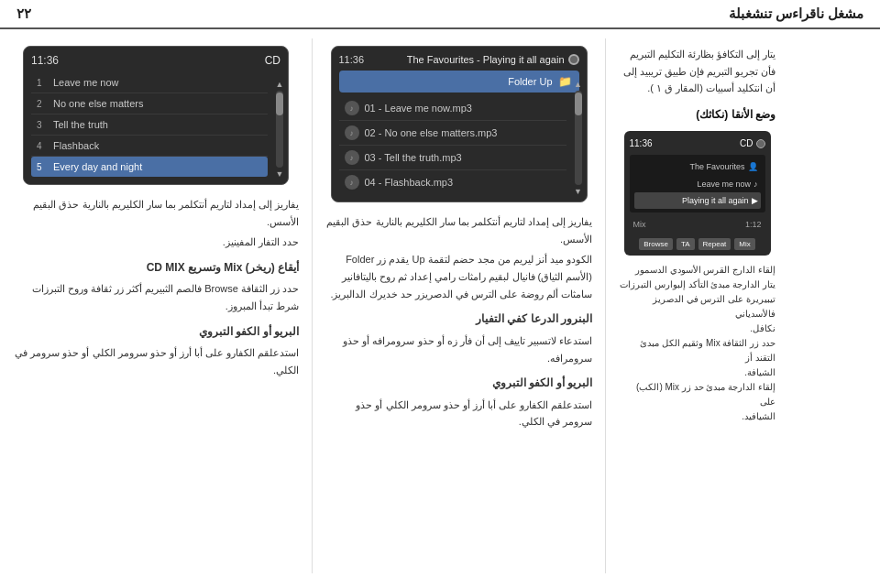  What do you see at coordinates (149, 147) in the screenshot?
I see `track-item-4-right: 4 Flashback` at bounding box center [149, 147].